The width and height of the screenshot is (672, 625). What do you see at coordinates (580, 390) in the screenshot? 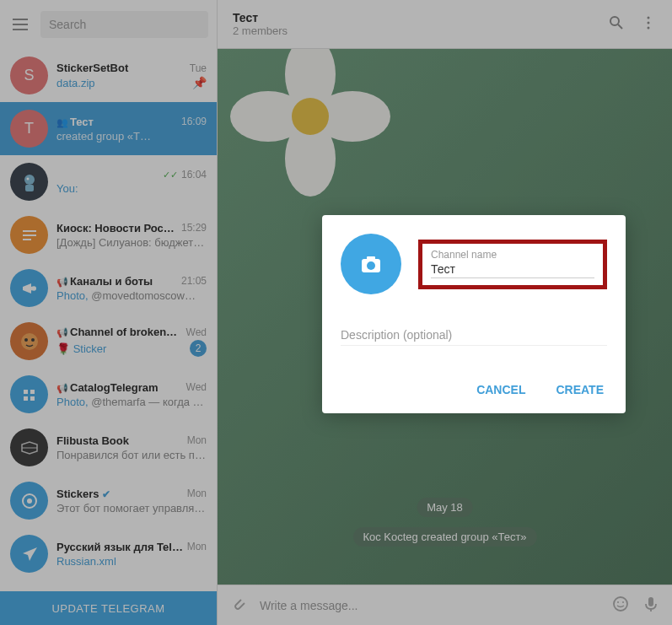
I see `create-button: CREATE` at bounding box center [580, 390].